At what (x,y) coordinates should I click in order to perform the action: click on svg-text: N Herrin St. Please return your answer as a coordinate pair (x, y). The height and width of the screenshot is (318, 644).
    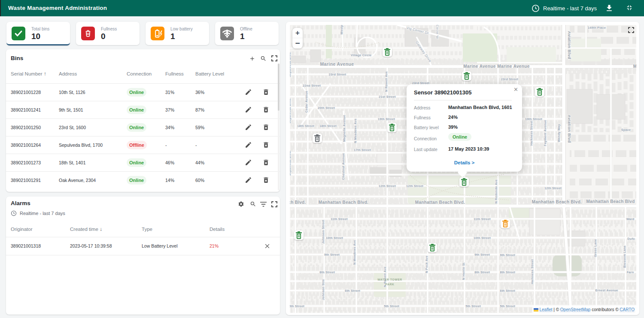
    Looking at the image, I should click on (464, 271).